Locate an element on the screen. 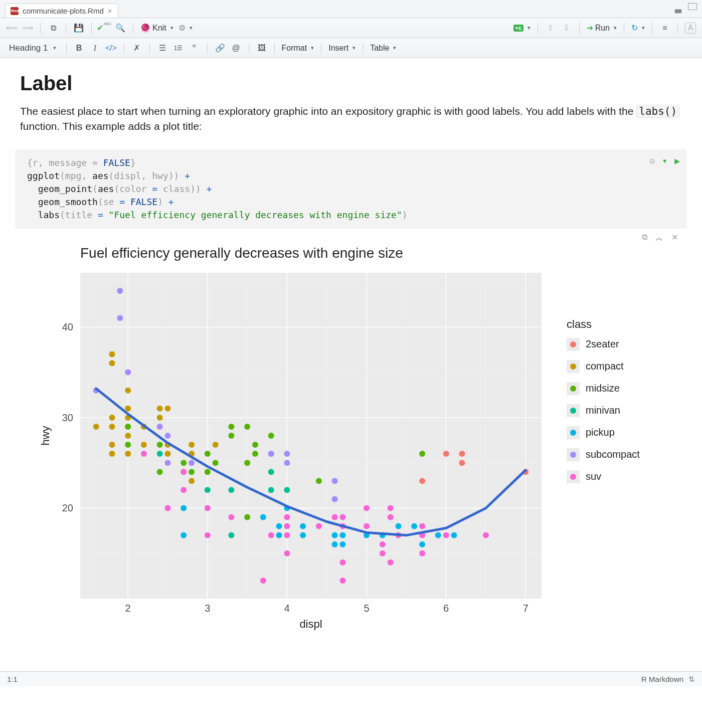 The width and height of the screenshot is (702, 728). run-above-icon: ▾ is located at coordinates (665, 161).